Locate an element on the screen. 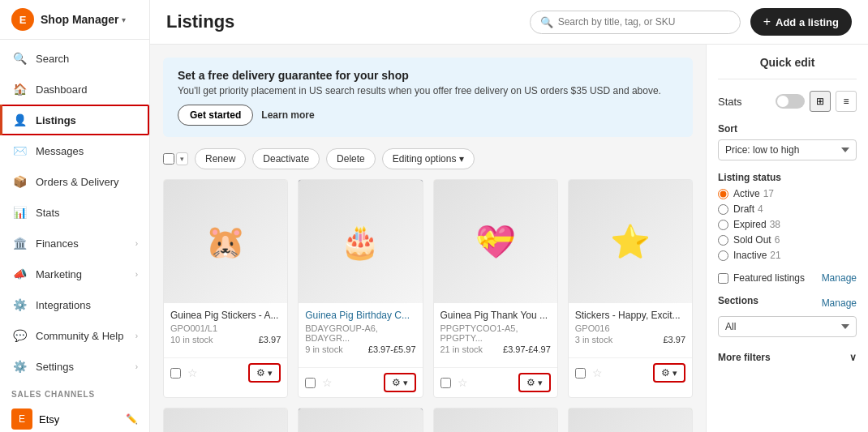  community-icon: 💬 is located at coordinates (19, 336).